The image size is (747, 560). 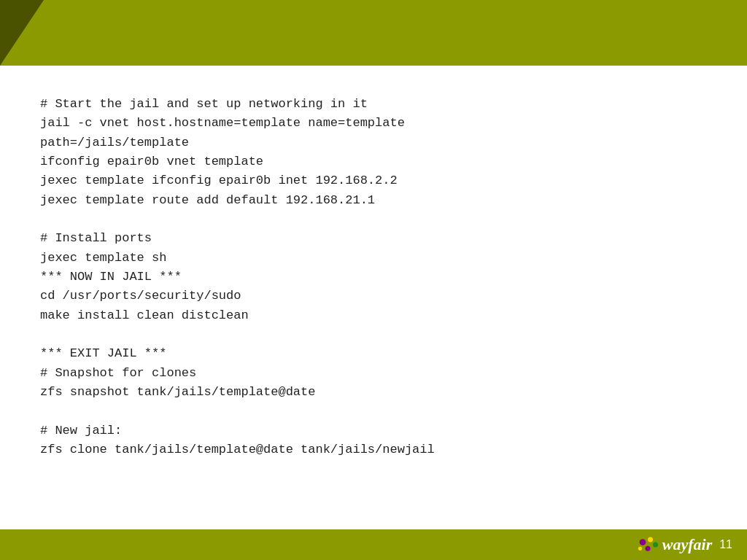 What do you see at coordinates (648, 545) in the screenshot?
I see `wayfair-logo-icon` at bounding box center [648, 545].